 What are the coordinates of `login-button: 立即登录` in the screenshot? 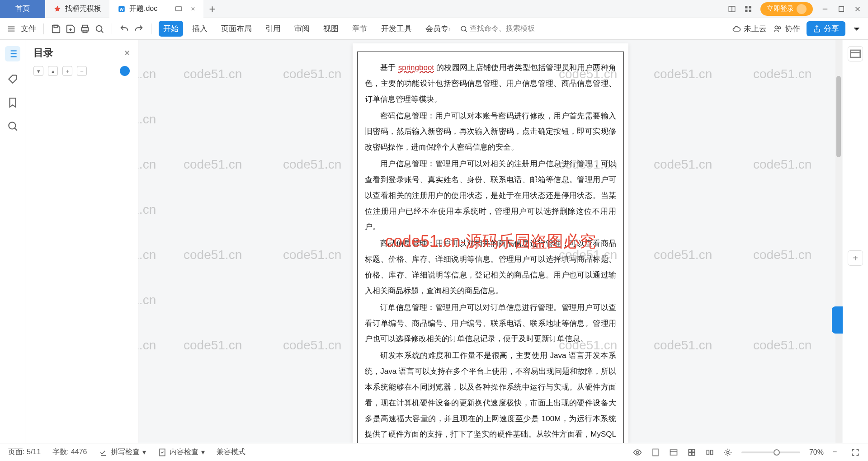 It's located at (787, 9).